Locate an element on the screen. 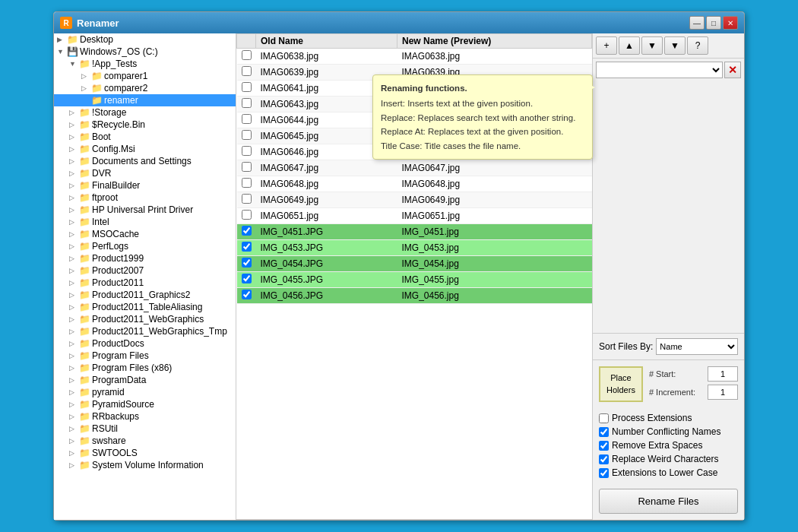 Image resolution: width=798 pixels, height=532 pixels. sidebar-item: ▷📁PerfLogs is located at coordinates (144, 246).